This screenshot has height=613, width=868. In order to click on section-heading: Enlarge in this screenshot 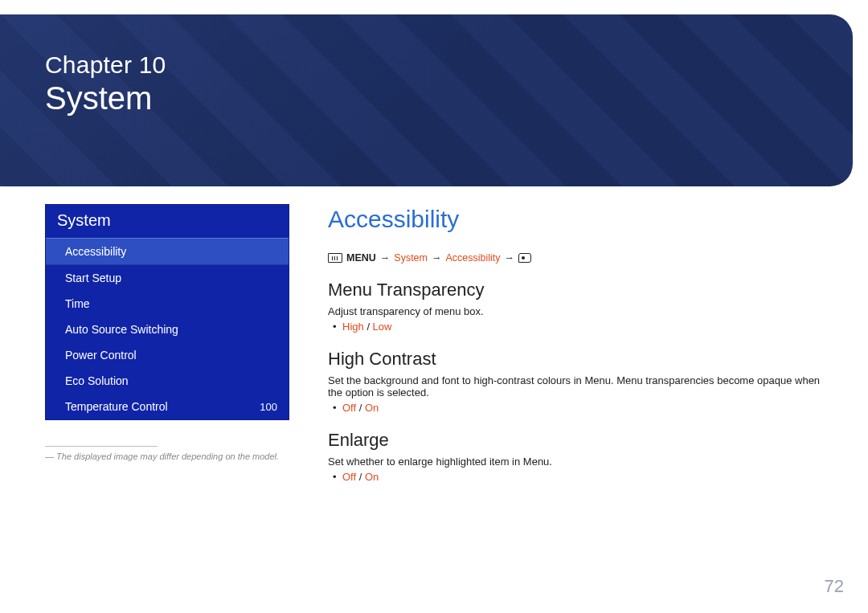, I will do `click(575, 440)`.